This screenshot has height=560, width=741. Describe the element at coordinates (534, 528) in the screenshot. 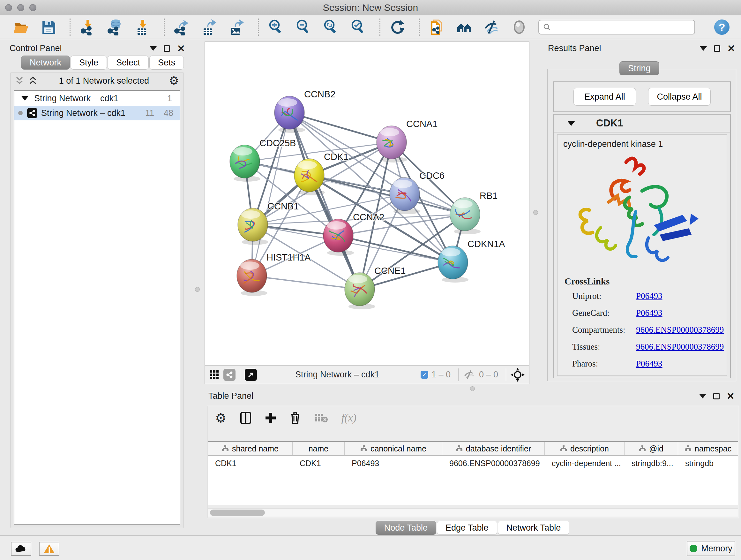

I see `tab-network-table: Network Table` at that location.